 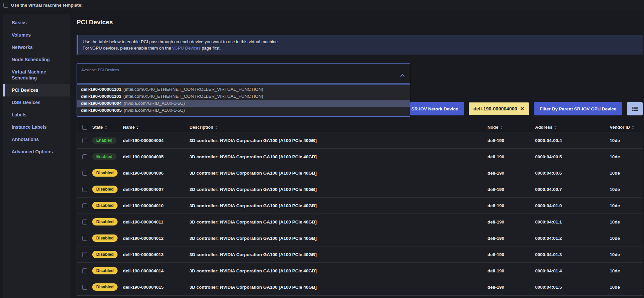 What do you see at coordinates (37, 102) in the screenshot?
I see `sidebar-item-usb-devices: USB Devices` at bounding box center [37, 102].